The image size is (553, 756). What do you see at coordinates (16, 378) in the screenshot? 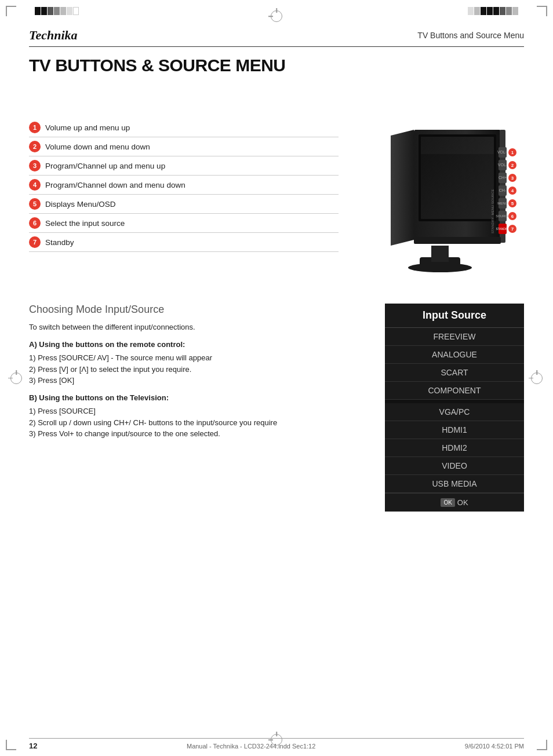
I see `crosshair-left` at bounding box center [16, 378].